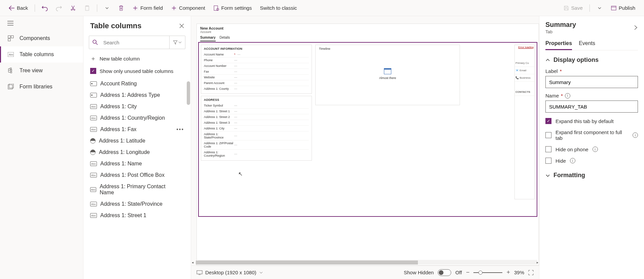 The image size is (644, 279). What do you see at coordinates (180, 129) in the screenshot?
I see `more-icon: •••` at bounding box center [180, 129].